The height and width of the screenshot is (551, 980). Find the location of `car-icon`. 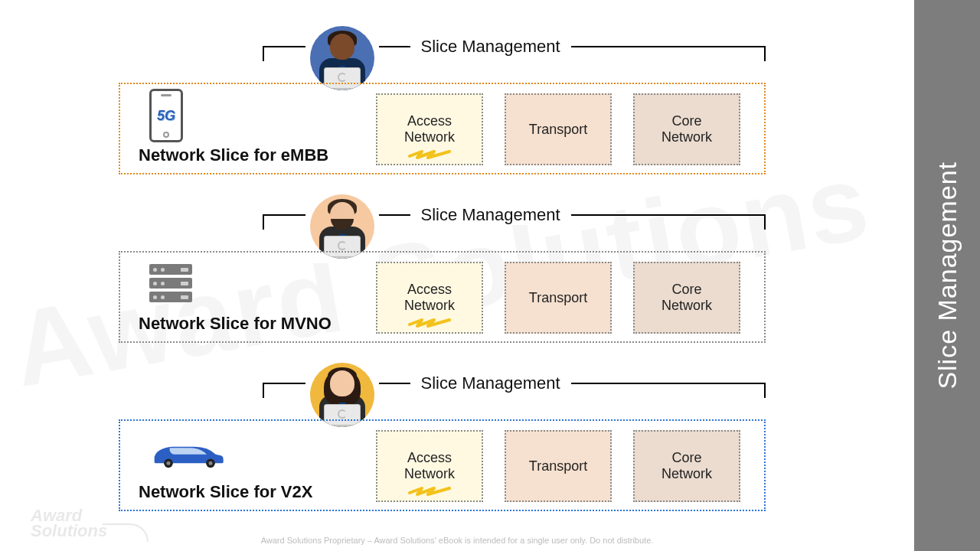

car-icon is located at coordinates (188, 453).